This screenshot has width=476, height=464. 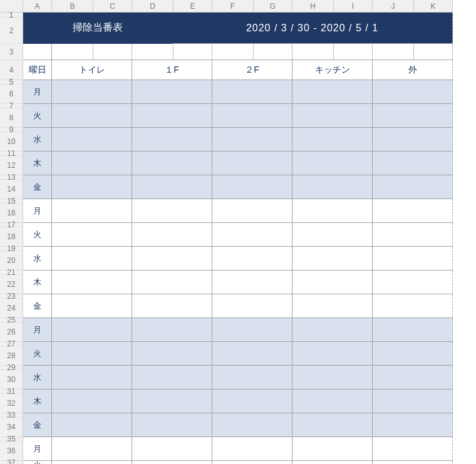 I want to click on row-header-29: 29, so click(x=11, y=368).